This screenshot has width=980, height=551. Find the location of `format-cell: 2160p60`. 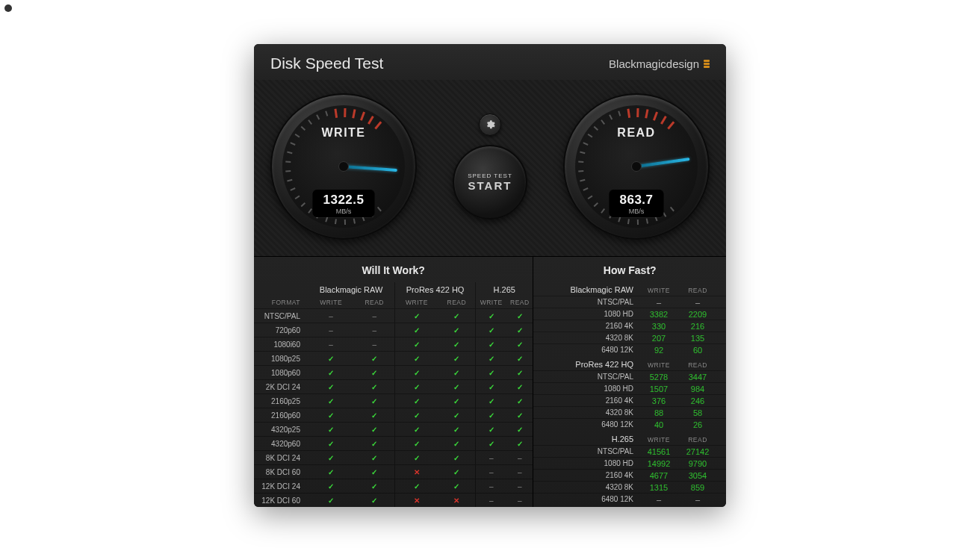

format-cell: 2160p60 is located at coordinates (281, 415).